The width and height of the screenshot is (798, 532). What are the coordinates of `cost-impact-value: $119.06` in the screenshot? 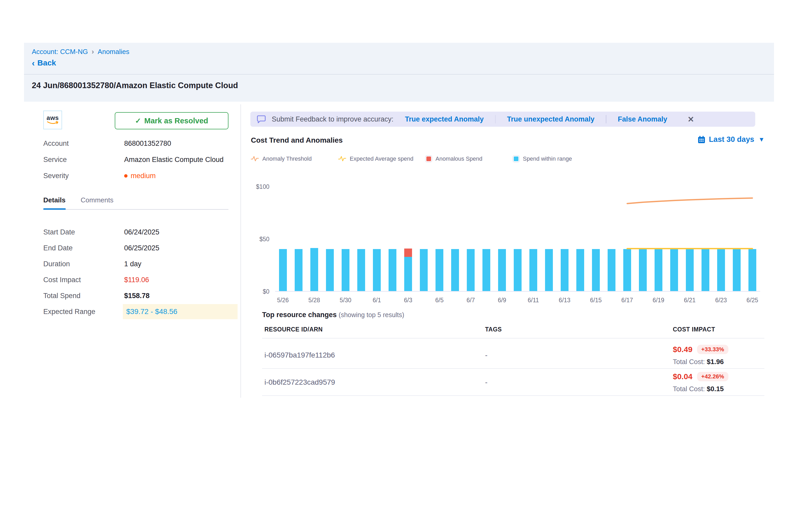 It's located at (137, 280).